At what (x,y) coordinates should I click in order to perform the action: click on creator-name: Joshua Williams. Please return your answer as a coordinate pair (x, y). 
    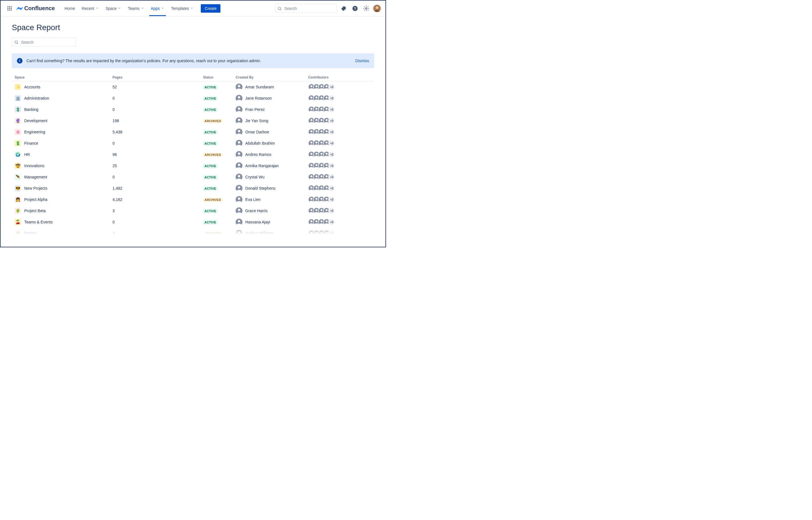
    Looking at the image, I should click on (259, 233).